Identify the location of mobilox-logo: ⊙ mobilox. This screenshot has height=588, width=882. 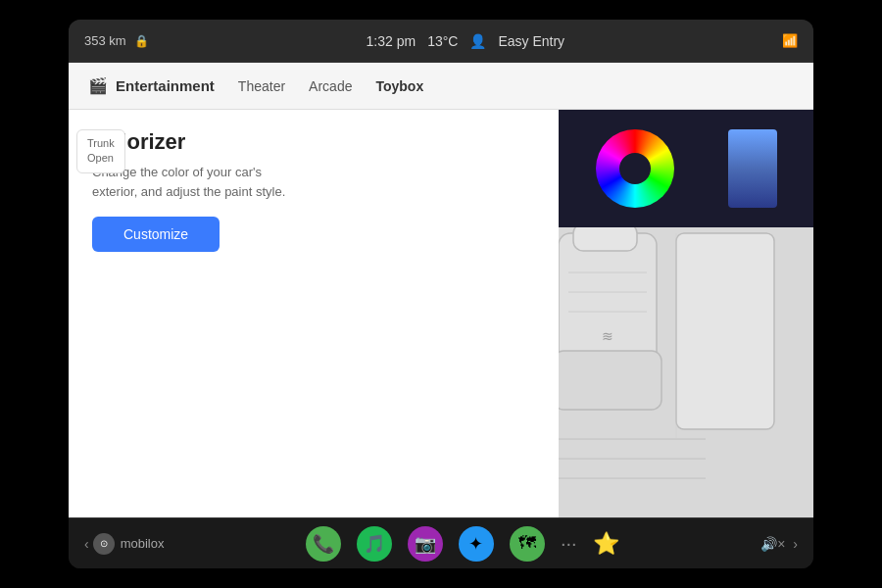
(129, 544).